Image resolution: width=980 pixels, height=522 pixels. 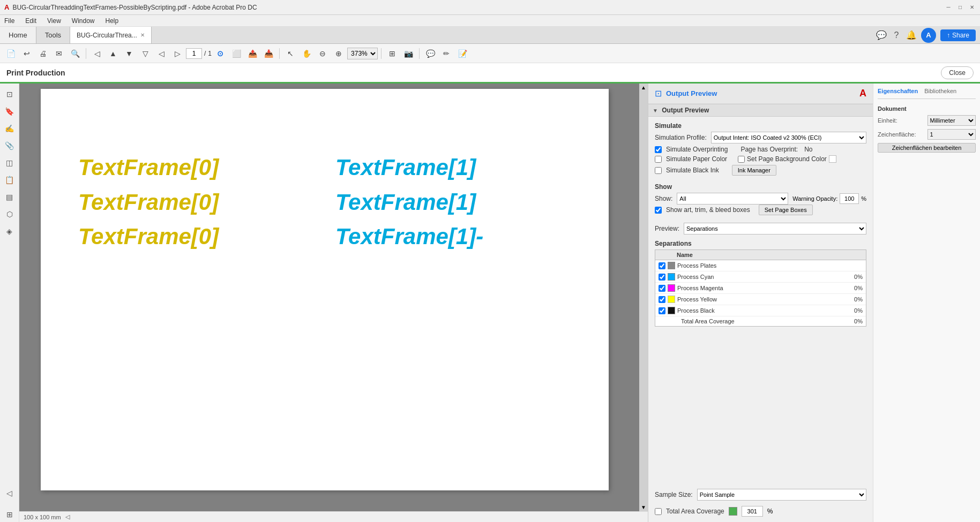 What do you see at coordinates (113, 21) in the screenshot?
I see `menu-help: Help` at bounding box center [113, 21].